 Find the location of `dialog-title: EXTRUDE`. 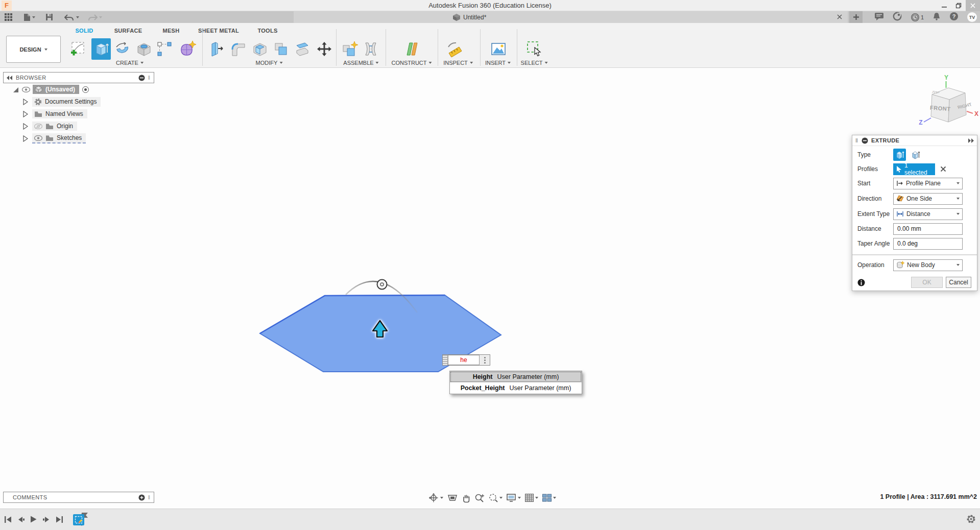

dialog-title: EXTRUDE is located at coordinates (886, 140).